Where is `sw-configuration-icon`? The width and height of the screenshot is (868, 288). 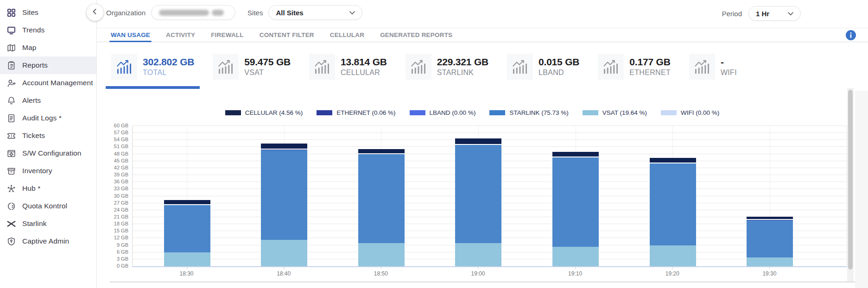 sw-configuration-icon is located at coordinates (11, 154).